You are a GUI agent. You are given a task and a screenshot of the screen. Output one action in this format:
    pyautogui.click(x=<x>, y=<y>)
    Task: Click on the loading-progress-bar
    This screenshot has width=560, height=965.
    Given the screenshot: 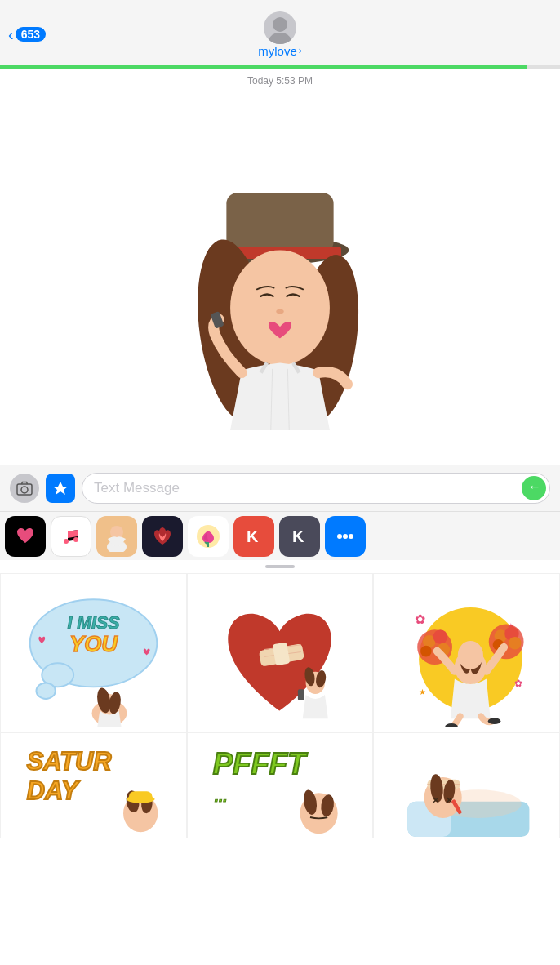 What is the action you would take?
    pyautogui.click(x=263, y=67)
    